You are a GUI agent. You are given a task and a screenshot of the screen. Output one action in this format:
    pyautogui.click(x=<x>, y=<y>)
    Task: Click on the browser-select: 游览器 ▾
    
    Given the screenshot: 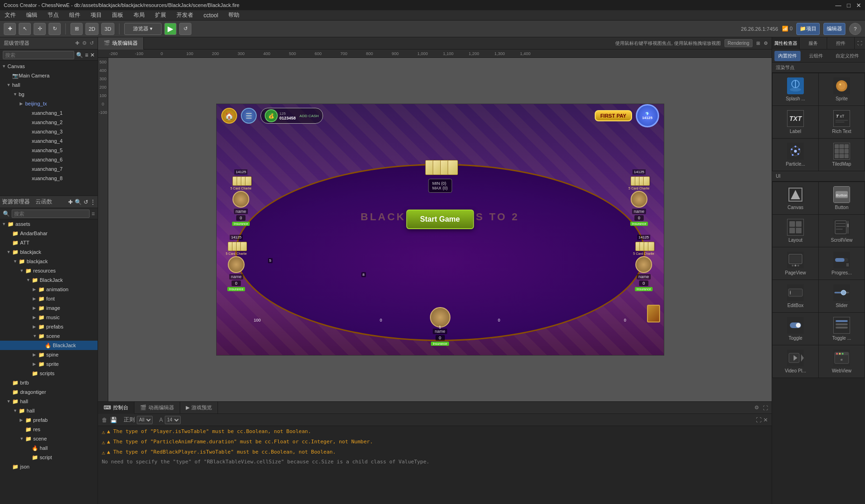 What is the action you would take?
    pyautogui.click(x=143, y=29)
    